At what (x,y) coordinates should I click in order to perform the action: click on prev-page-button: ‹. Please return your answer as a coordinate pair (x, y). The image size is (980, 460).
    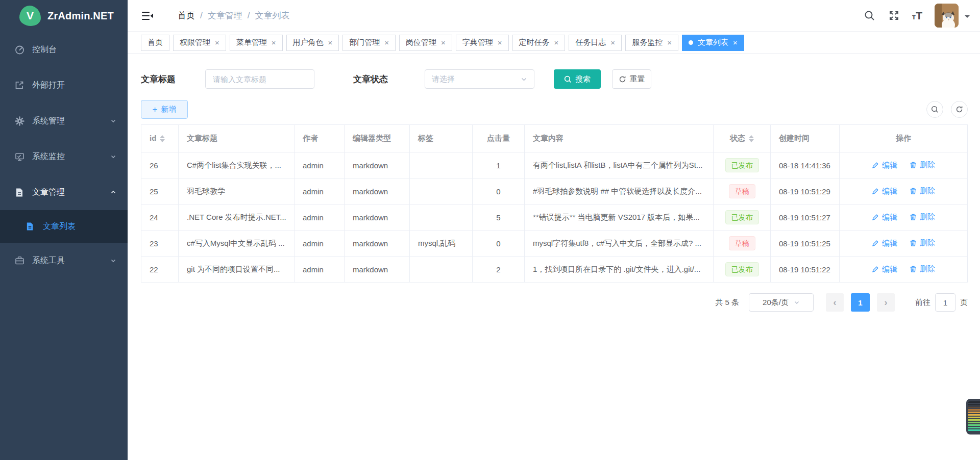
    Looking at the image, I should click on (835, 302).